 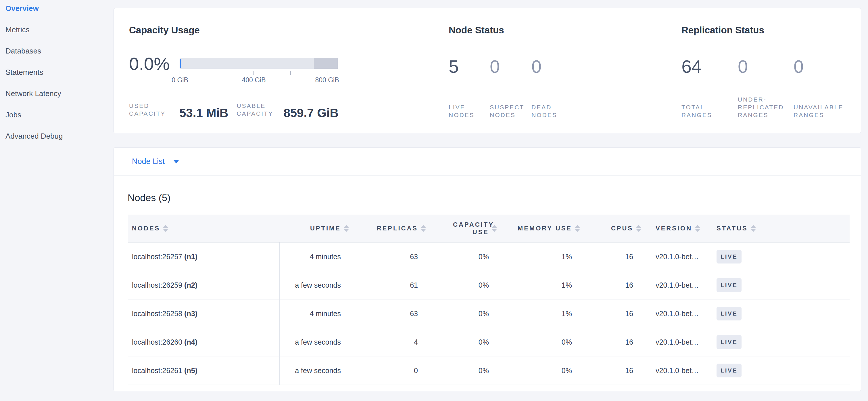 I want to click on under-replicated-ranges-stat: 0 UNDER-REPLICATED RANGES, so click(x=766, y=88).